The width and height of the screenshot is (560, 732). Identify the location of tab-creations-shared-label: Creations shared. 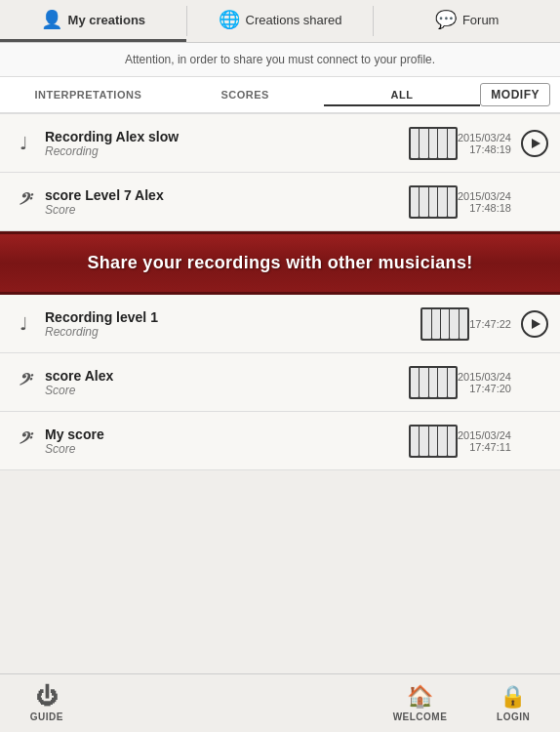
(295, 20).